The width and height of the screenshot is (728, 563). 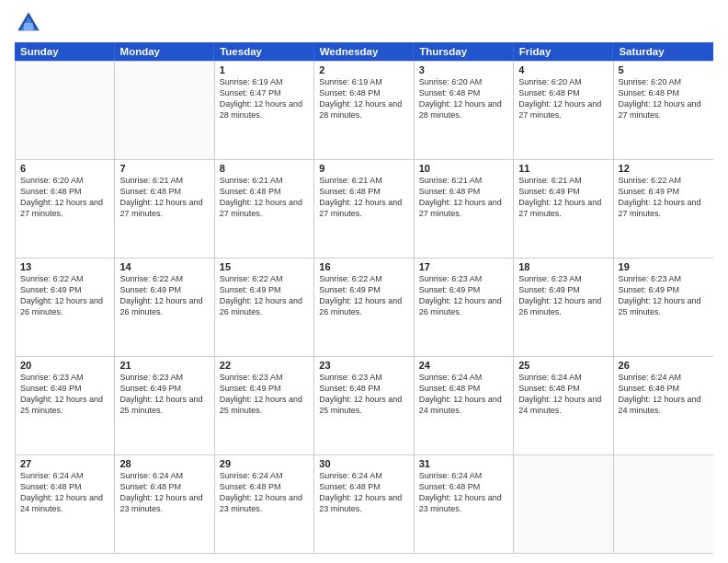 What do you see at coordinates (364, 52) in the screenshot?
I see `weekday-header: Wednesday` at bounding box center [364, 52].